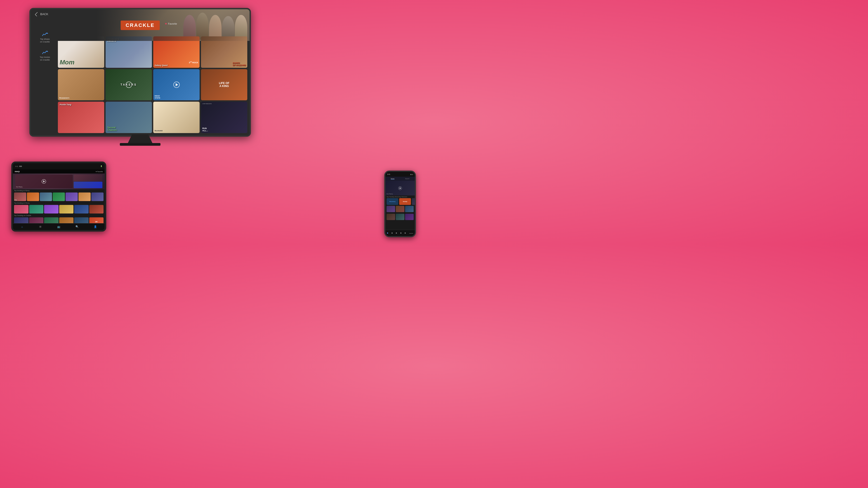 This screenshot has height=488, width=868. What do you see at coordinates (67, 62) in the screenshot?
I see `mom-title: Mom` at bounding box center [67, 62].